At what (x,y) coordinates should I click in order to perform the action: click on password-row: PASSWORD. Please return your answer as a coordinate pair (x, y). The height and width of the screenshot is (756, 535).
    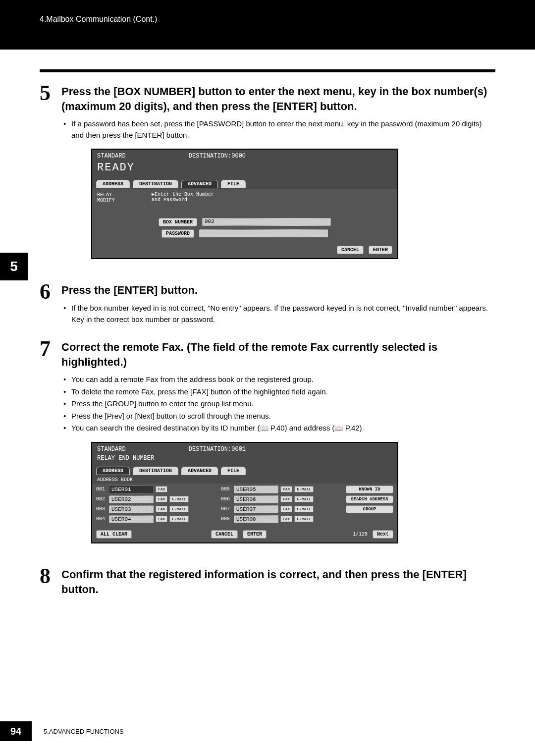
    Looking at the image, I should click on (245, 234).